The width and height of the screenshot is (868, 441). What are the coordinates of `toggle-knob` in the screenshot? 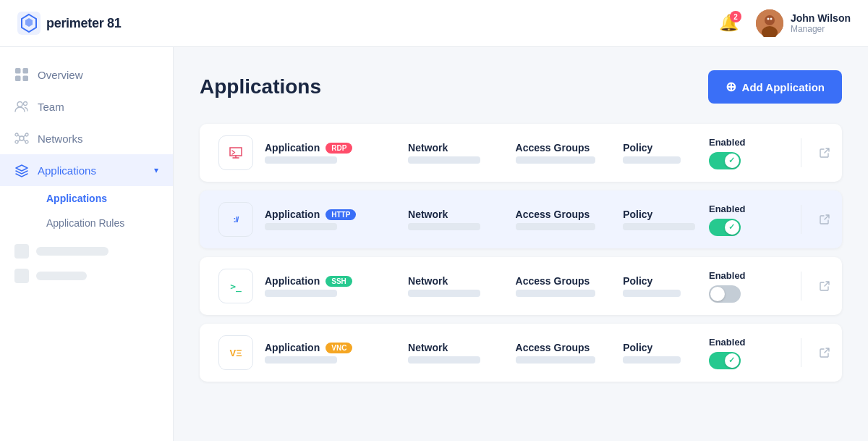 It's located at (718, 294).